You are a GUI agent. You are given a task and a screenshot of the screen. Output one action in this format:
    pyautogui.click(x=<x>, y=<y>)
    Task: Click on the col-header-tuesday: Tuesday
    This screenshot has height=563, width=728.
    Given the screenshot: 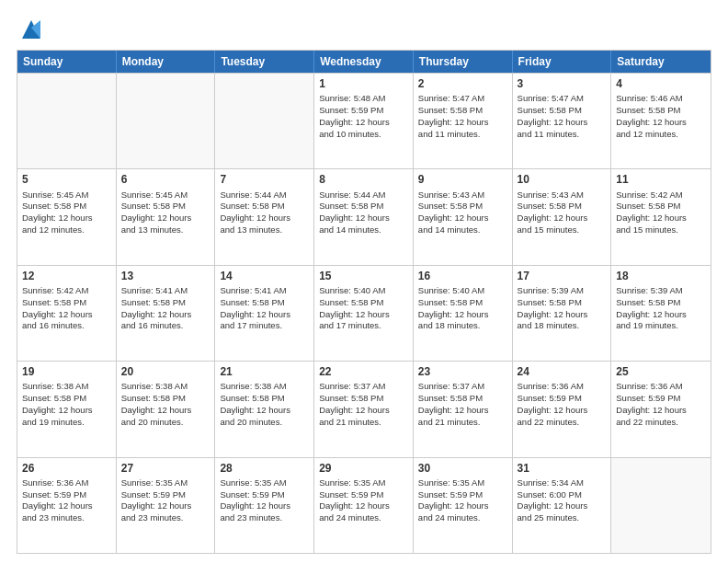 What is the action you would take?
    pyautogui.click(x=265, y=62)
    